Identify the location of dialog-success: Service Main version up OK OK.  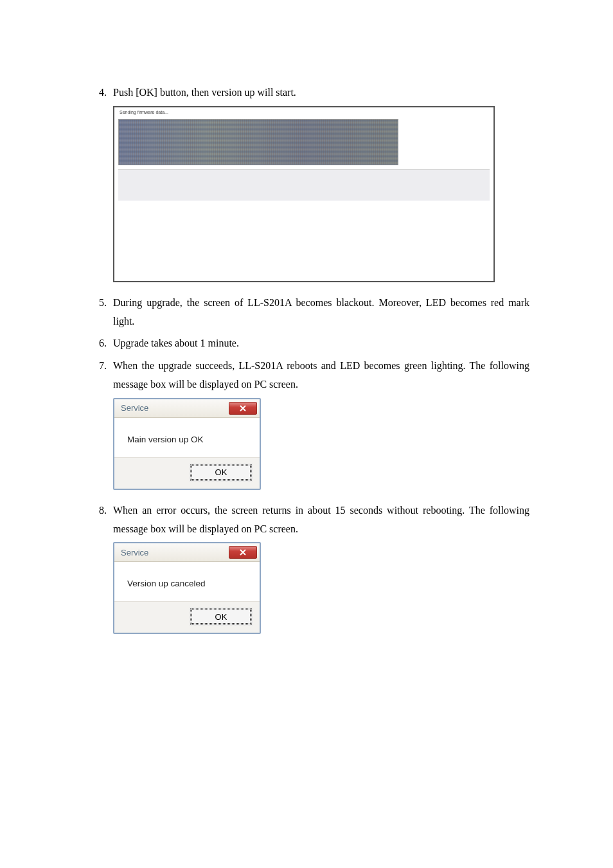
(321, 444).